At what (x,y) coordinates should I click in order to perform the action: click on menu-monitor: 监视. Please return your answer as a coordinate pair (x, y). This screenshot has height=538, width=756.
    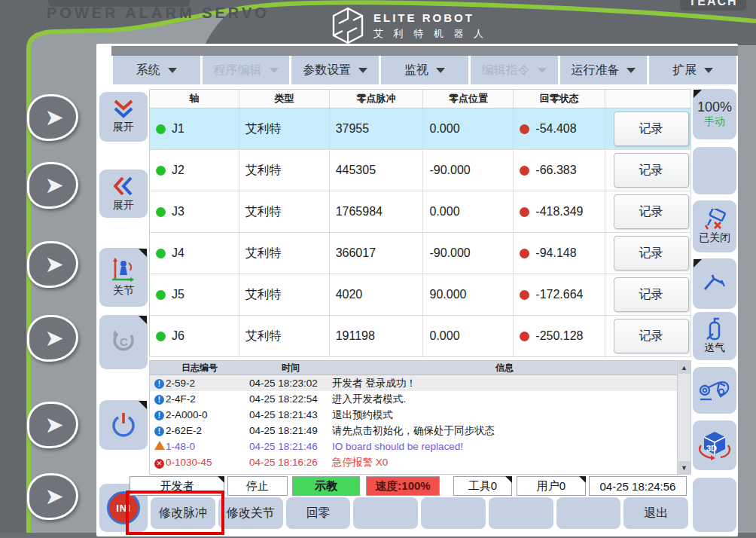
    Looking at the image, I should click on (425, 70).